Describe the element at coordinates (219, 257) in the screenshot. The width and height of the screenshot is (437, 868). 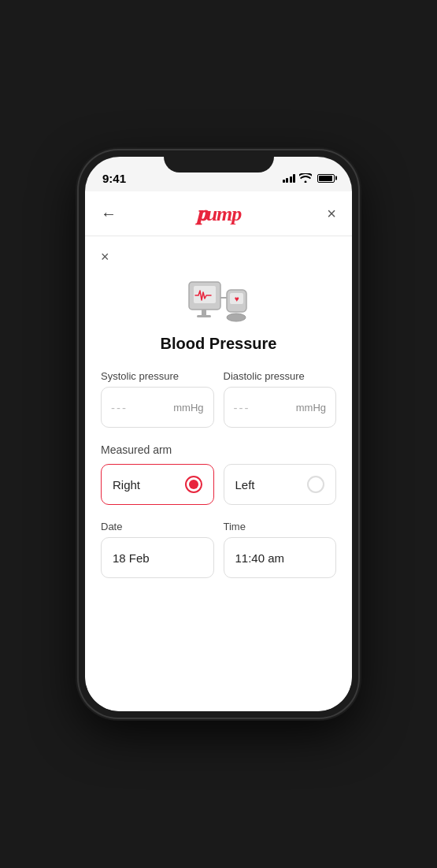
I see `dismiss-button: ×` at that location.